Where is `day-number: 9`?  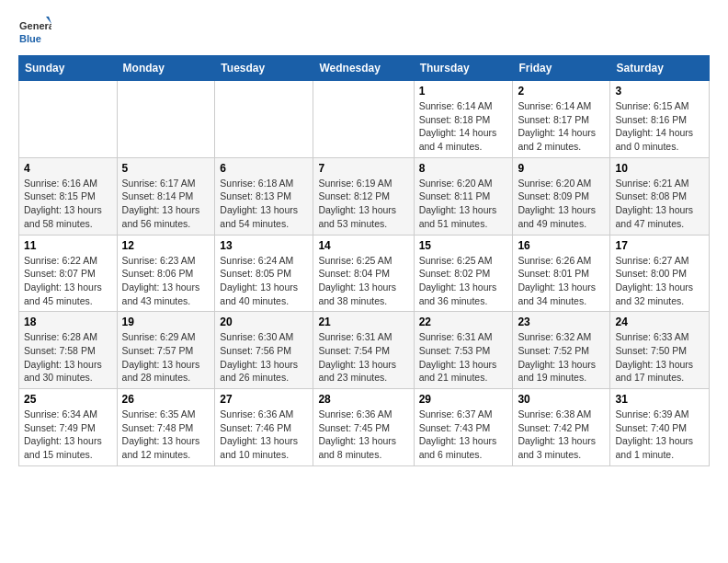 day-number: 9 is located at coordinates (561, 168).